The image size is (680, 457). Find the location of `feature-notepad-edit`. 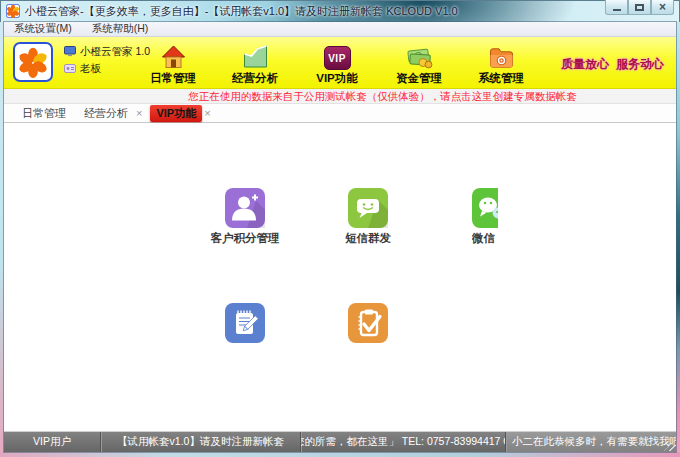

feature-notepad-edit is located at coordinates (245, 324).